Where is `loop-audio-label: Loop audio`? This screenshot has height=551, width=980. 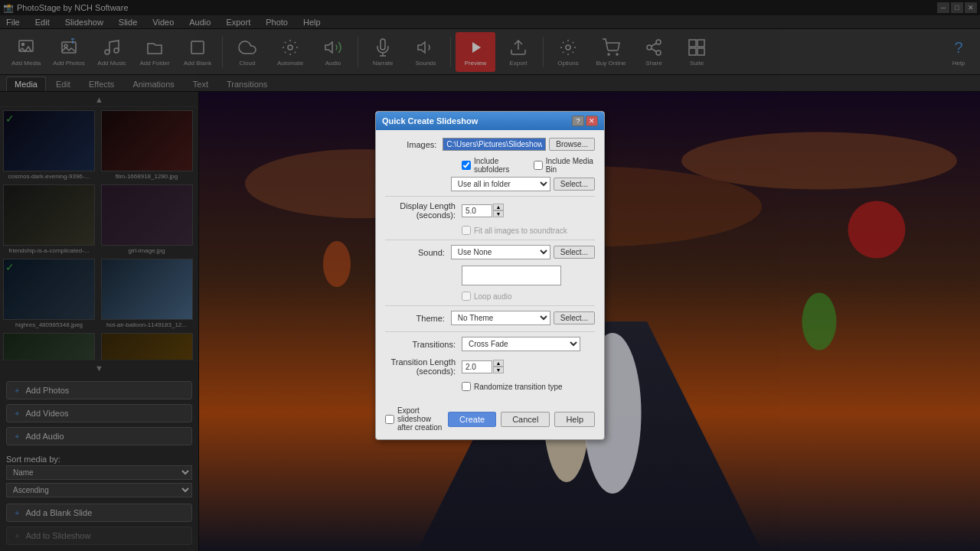
loop-audio-label: Loop audio is located at coordinates (493, 297).